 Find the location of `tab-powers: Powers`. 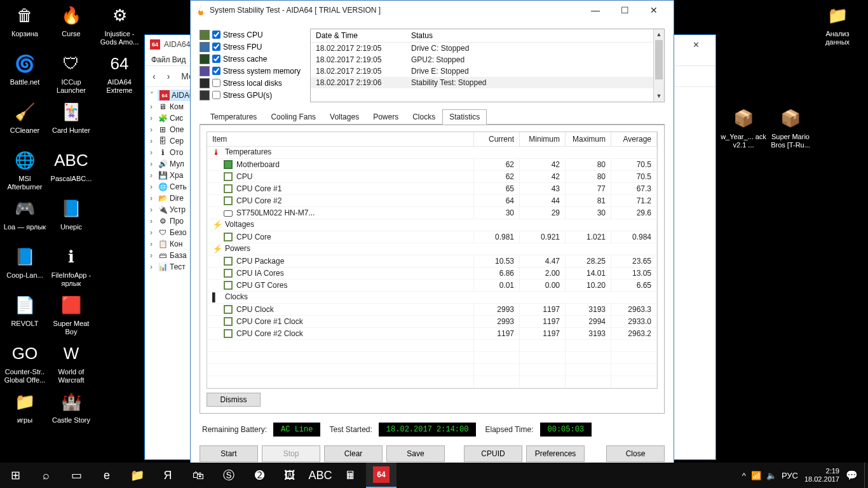

tab-powers: Powers is located at coordinates (386, 117).